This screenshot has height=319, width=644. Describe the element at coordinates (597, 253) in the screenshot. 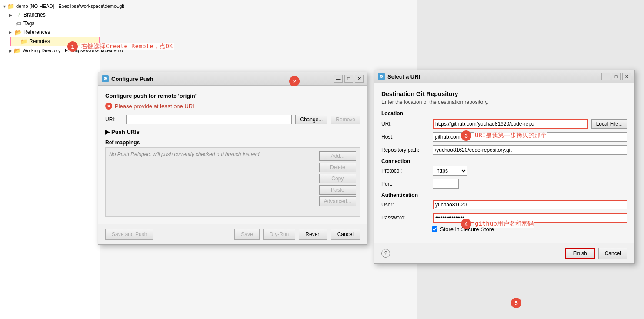

I see `footer-right-btns: Finish Cancel` at that location.